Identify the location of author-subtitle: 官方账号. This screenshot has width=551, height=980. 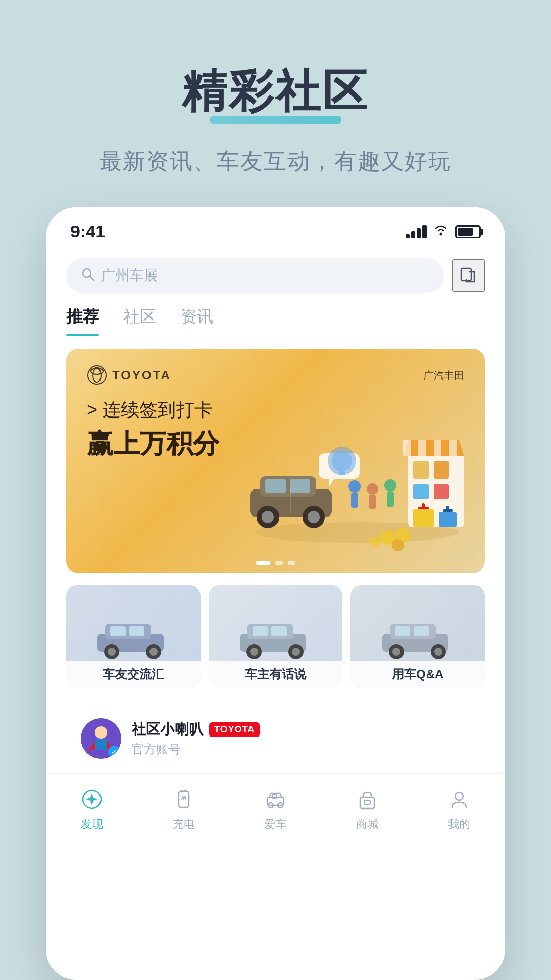
(196, 749).